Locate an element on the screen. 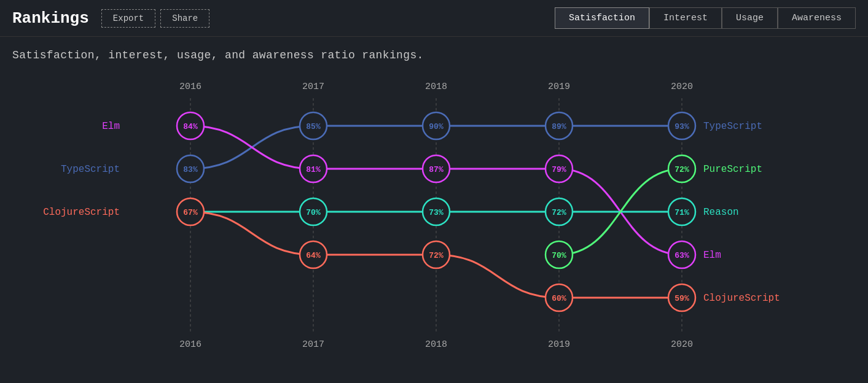 This screenshot has height=383, width=868. svg-text: 89% is located at coordinates (559, 126).